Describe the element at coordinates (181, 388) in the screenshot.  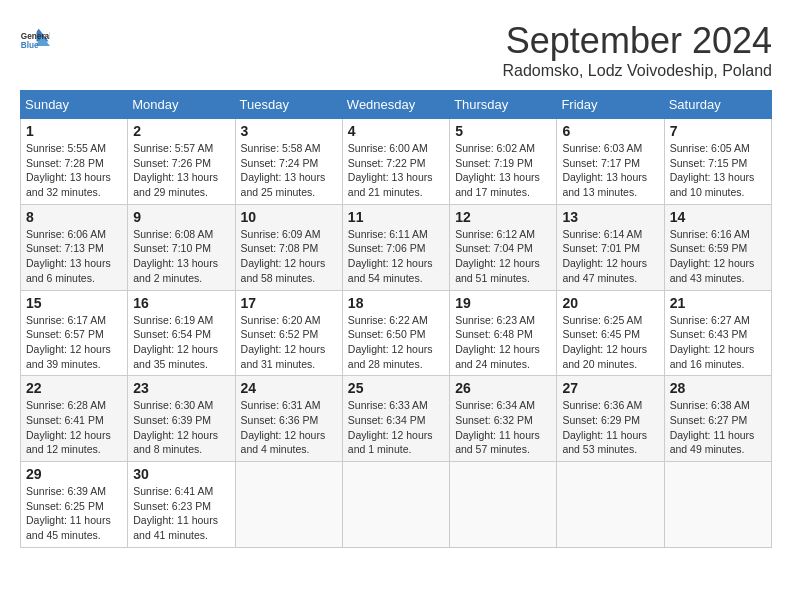
I see `day-number: 23` at that location.